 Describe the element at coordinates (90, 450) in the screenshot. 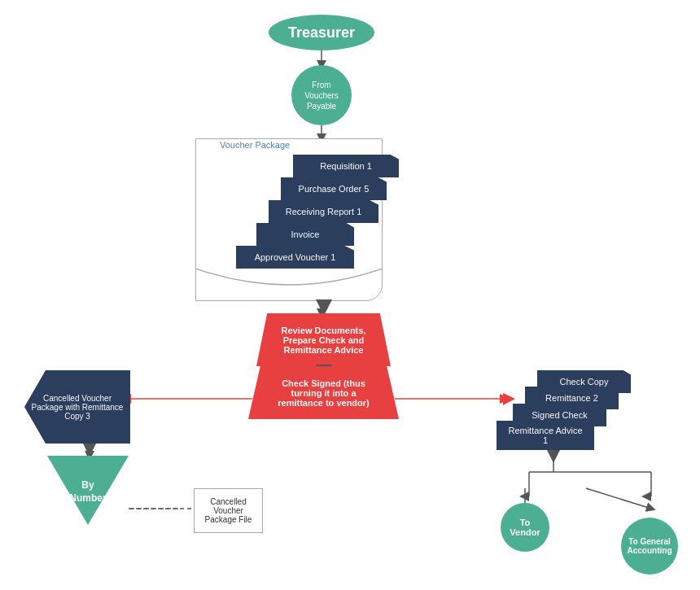

I see `arrow-to-bynumber` at that location.